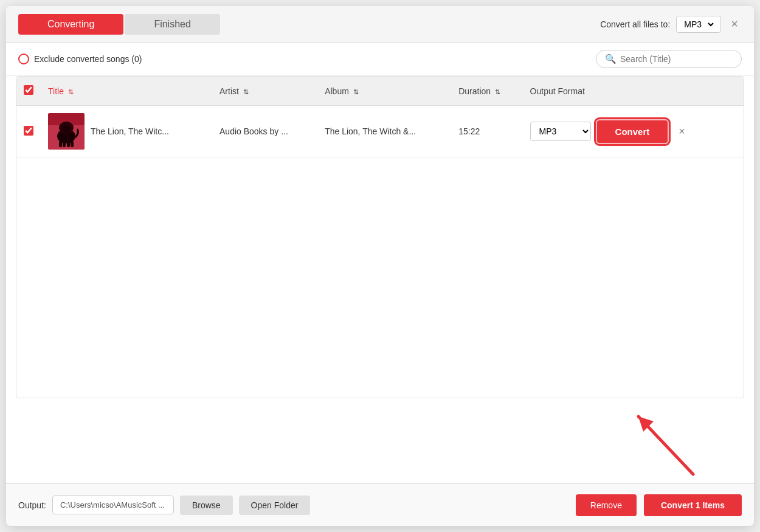 This screenshot has width=760, height=532. I want to click on close-button: ×, so click(734, 24).